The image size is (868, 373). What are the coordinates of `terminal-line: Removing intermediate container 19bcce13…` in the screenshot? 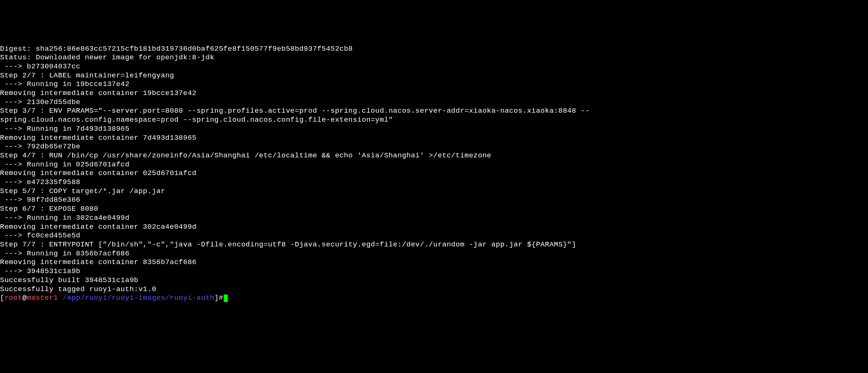 It's located at (434, 94).